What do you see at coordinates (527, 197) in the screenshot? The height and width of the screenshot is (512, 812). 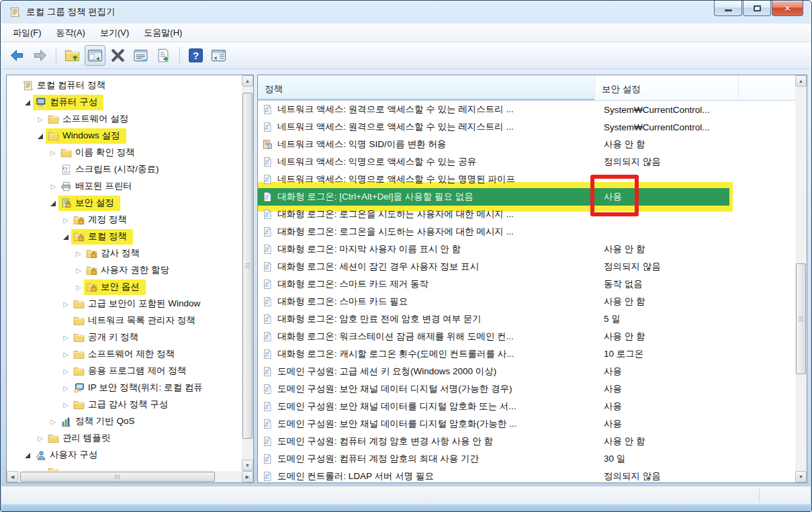 I see `policy-row-selected: 1001대화형 로그온: [Ctrl+Alt+Del]을 사용할 필요 없음사용` at bounding box center [527, 197].